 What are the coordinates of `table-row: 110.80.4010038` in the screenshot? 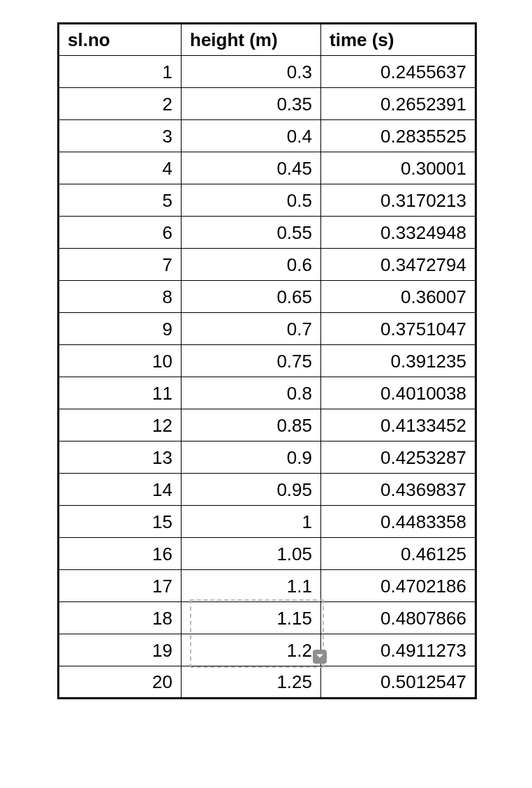 It's located at (267, 393).